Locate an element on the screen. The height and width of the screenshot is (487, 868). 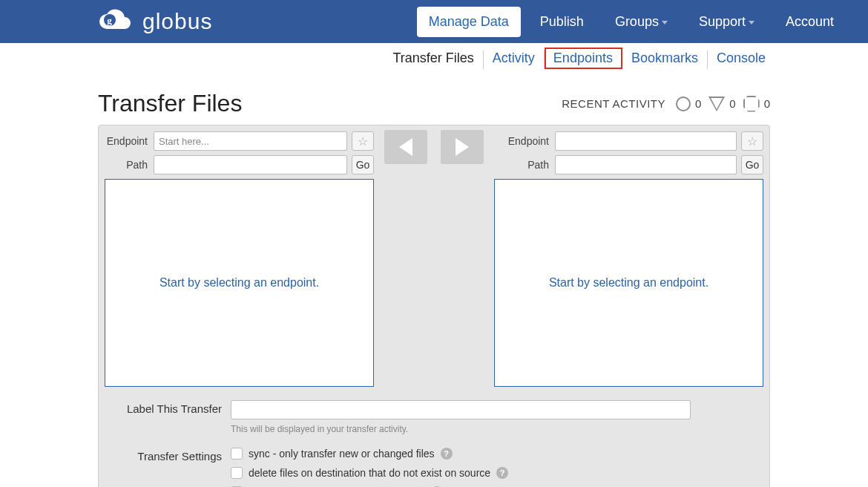
top-nav-bar: g globus Manage Data Publish Groups Supp… is located at coordinates (434, 22).